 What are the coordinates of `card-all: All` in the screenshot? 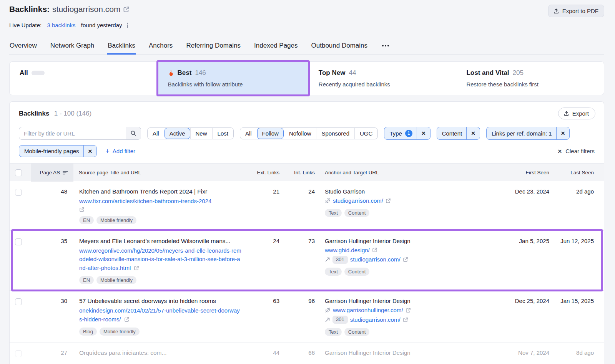 It's located at (84, 78).